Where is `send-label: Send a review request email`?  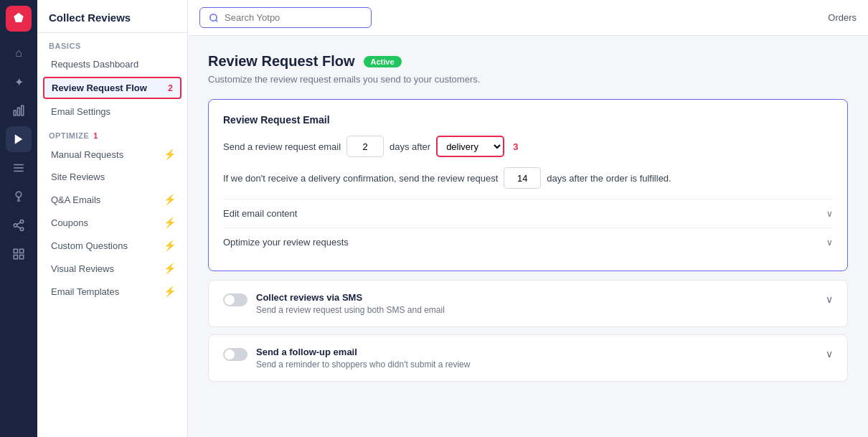 send-label: Send a review request email is located at coordinates (282, 146).